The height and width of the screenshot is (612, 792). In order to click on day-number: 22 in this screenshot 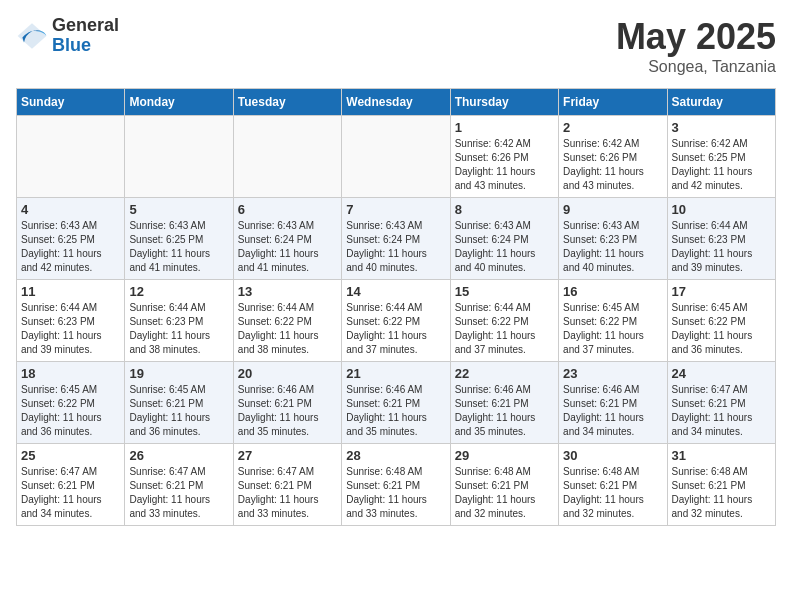, I will do `click(504, 374)`.